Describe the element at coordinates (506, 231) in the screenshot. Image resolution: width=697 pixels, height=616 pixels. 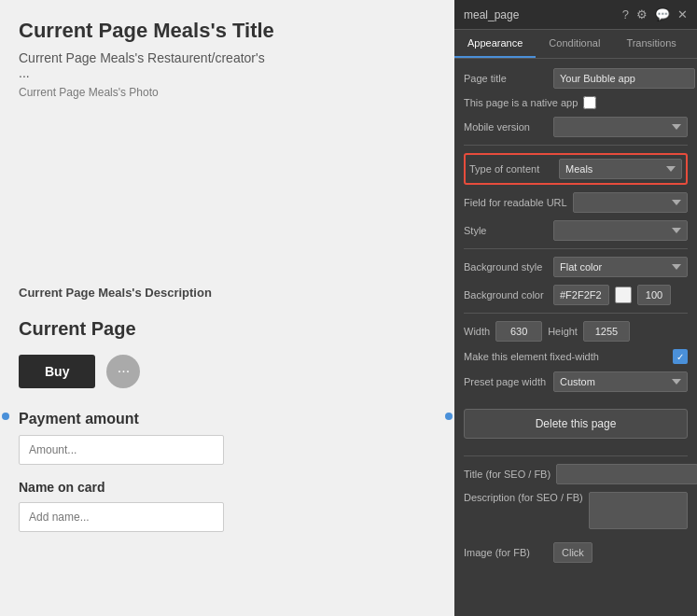
I see `style-label: Style` at that location.